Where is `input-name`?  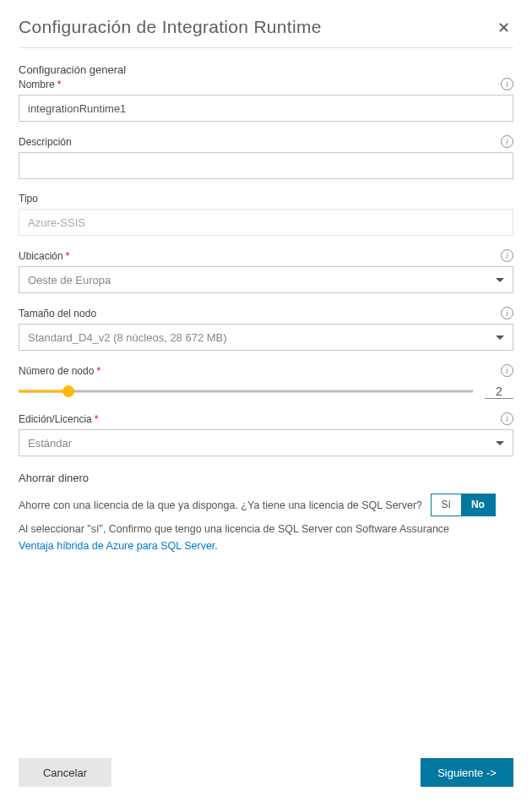
input-name is located at coordinates (266, 108).